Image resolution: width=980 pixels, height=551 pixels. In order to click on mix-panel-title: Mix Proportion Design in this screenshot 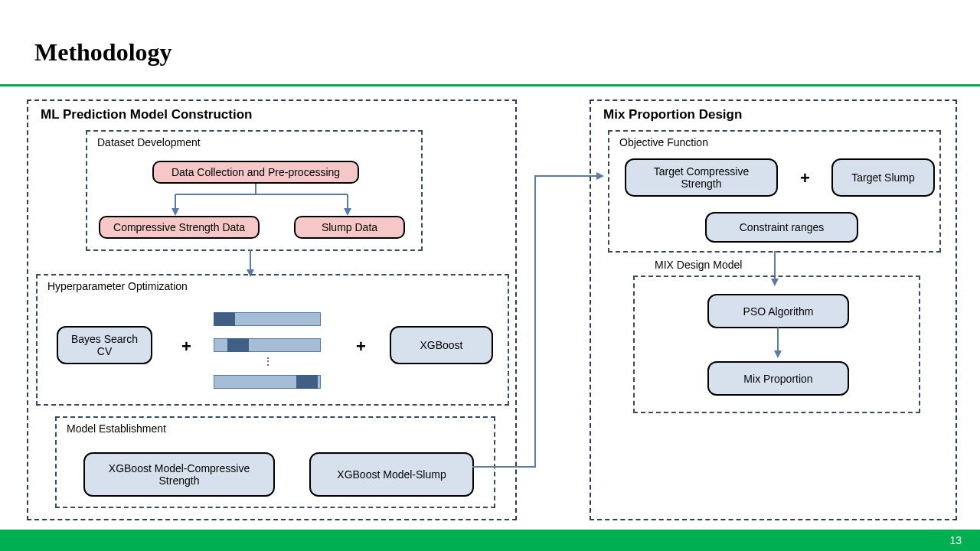, I will do `click(672, 115)`.